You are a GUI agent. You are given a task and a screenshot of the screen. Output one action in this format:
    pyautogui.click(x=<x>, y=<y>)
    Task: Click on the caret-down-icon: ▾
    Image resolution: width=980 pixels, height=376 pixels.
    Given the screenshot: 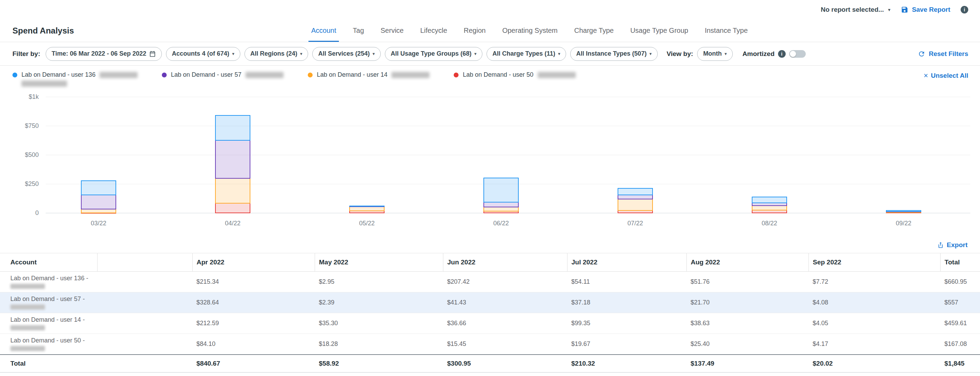 What is the action you would take?
    pyautogui.click(x=559, y=54)
    